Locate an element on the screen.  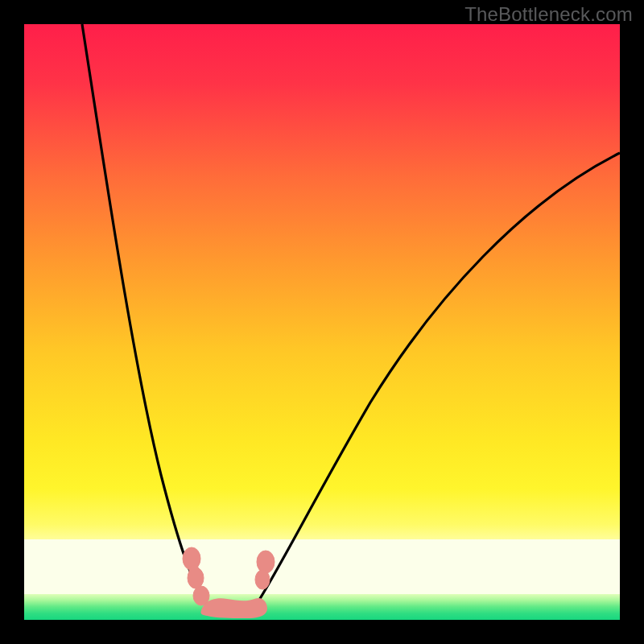
marker-cluster is located at coordinates (229, 583).